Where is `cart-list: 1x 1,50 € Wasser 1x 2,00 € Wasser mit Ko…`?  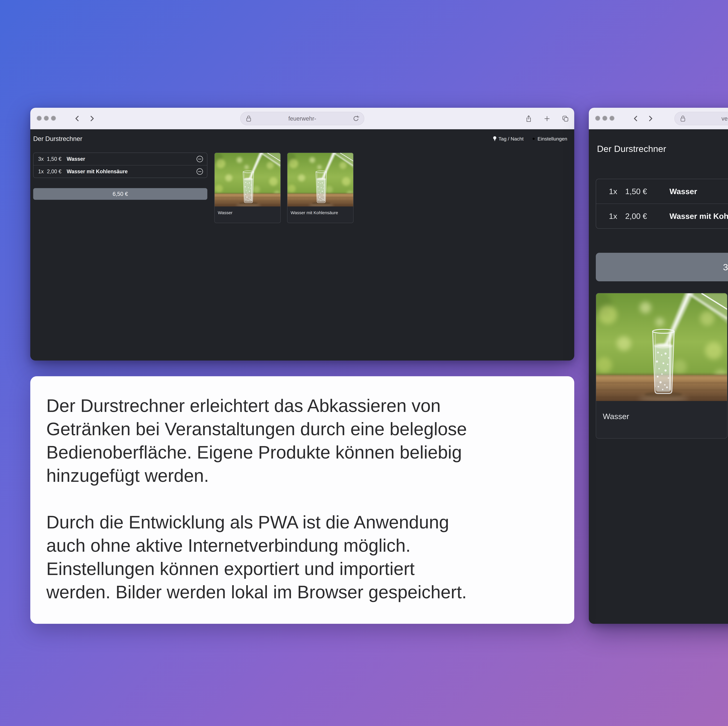
cart-list: 1x 1,50 € Wasser 1x 2,00 € Wasser mit Ko… is located at coordinates (662, 204).